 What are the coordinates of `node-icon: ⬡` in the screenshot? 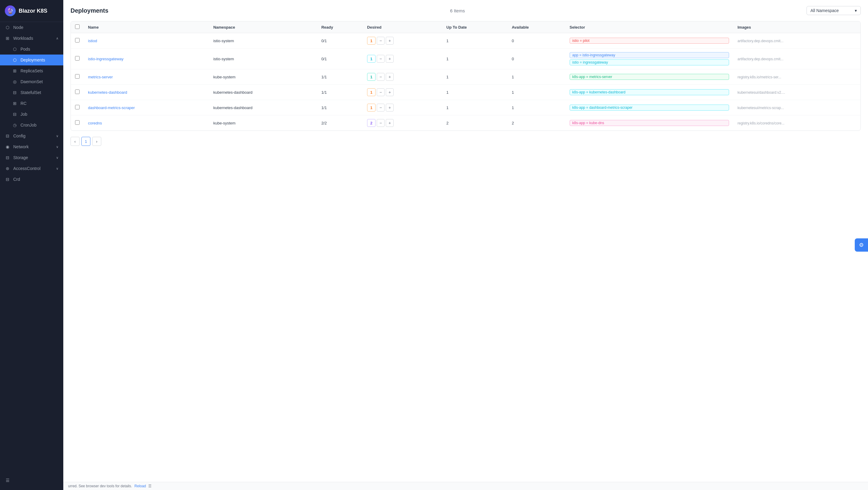 It's located at (7, 28).